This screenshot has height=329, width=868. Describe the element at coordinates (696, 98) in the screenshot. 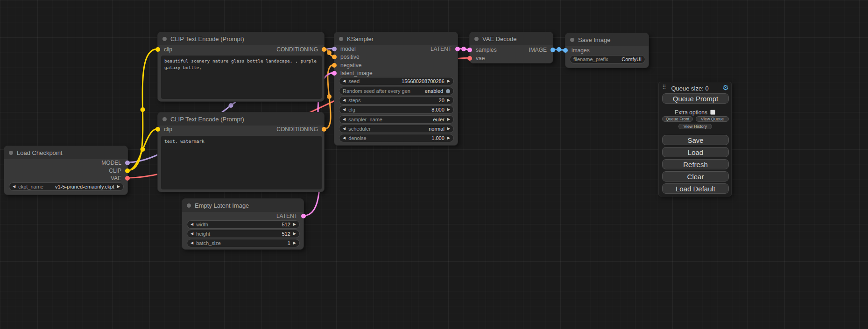

I see `queue-prompt-button: Queue Prompt` at that location.